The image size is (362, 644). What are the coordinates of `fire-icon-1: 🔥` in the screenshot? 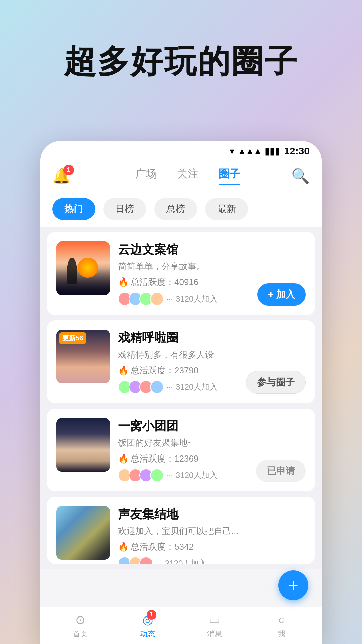 It's located at (123, 282).